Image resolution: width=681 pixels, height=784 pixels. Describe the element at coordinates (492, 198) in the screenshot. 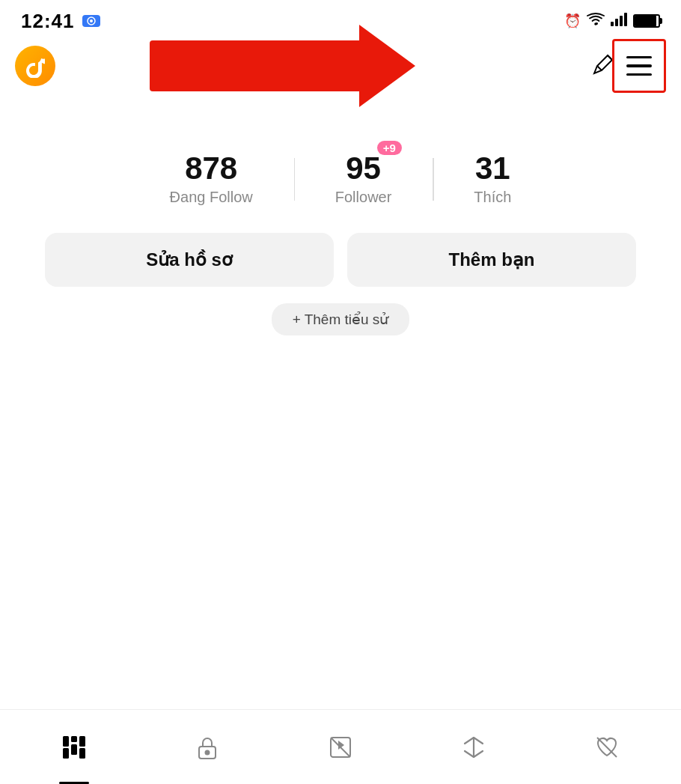

I see `likes-label: Thích` at that location.